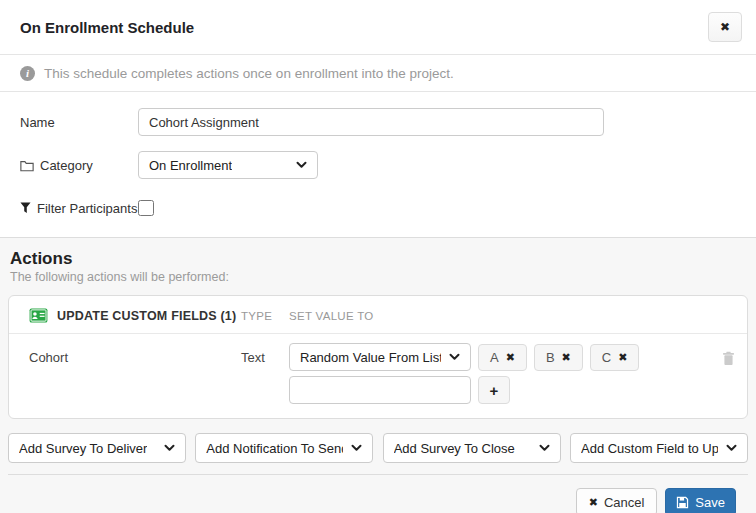 The width and height of the screenshot is (756, 513). I want to click on address-card-icon, so click(38, 316).